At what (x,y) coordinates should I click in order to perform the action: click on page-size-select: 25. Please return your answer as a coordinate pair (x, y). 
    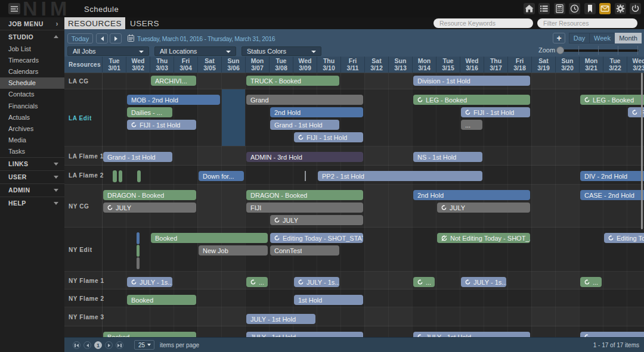
    Looking at the image, I should click on (144, 345).